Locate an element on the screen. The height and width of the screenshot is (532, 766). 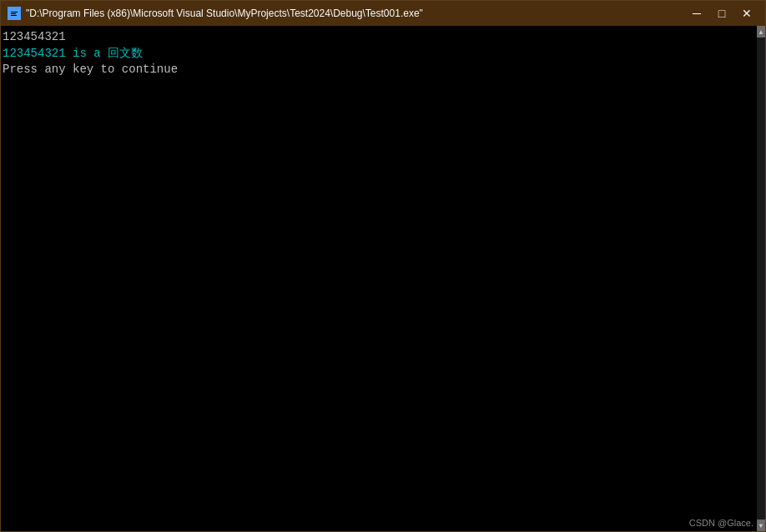
watermark: CSDN @Glace. is located at coordinates (721, 523).